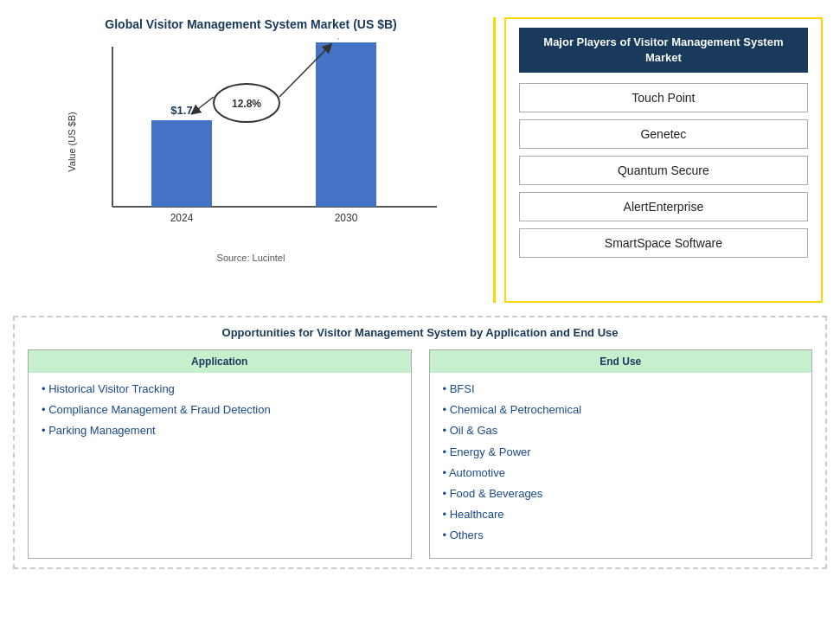 The image size is (840, 634). What do you see at coordinates (346, 218) in the screenshot?
I see `svg-text: 2030` at bounding box center [346, 218].